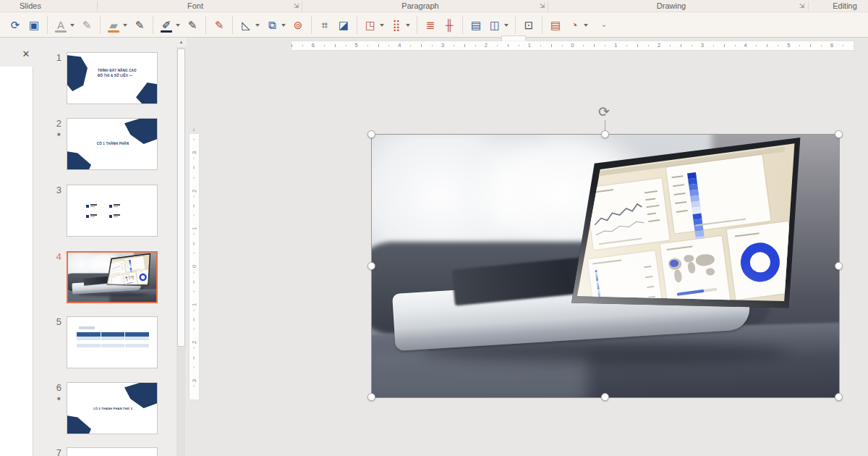 This screenshot has width=868, height=456. What do you see at coordinates (141, 395) in the screenshot?
I see `decorative-blob` at bounding box center [141, 395].